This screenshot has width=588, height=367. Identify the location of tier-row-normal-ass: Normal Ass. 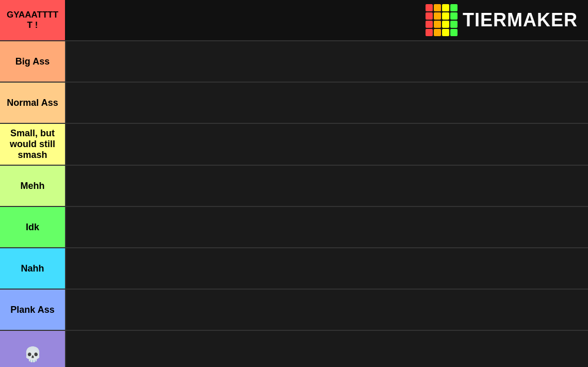
(294, 103).